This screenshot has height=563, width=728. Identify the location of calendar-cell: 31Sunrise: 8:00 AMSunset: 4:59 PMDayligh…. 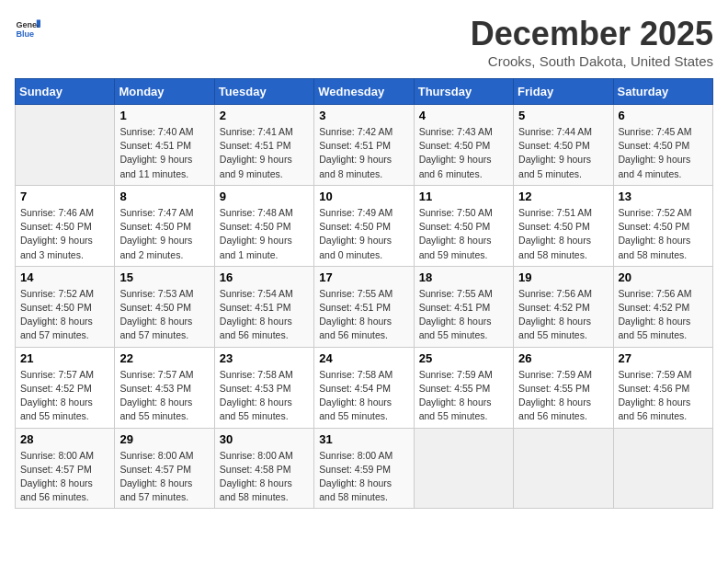
(364, 468).